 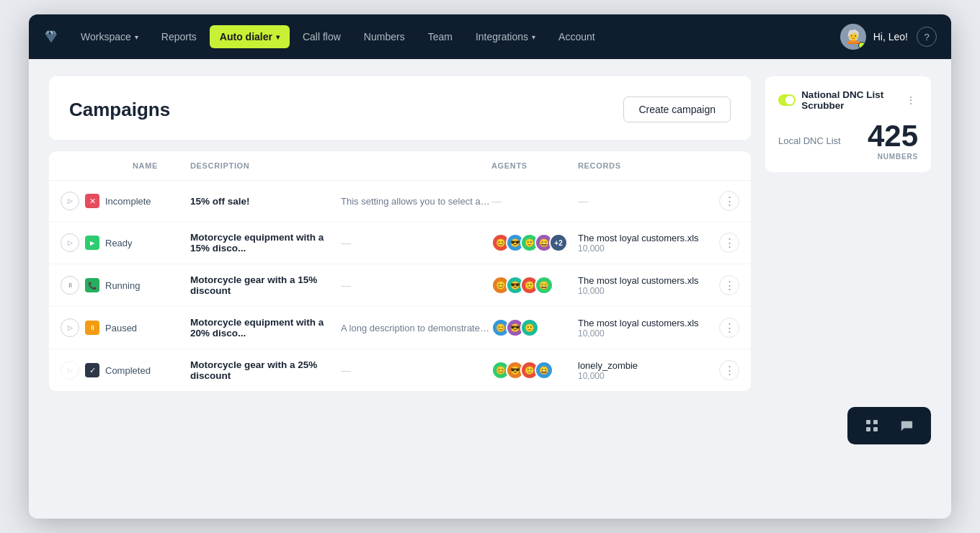 What do you see at coordinates (893, 141) in the screenshot?
I see `dnc-number-block: 425 NUMBERS` at bounding box center [893, 141].